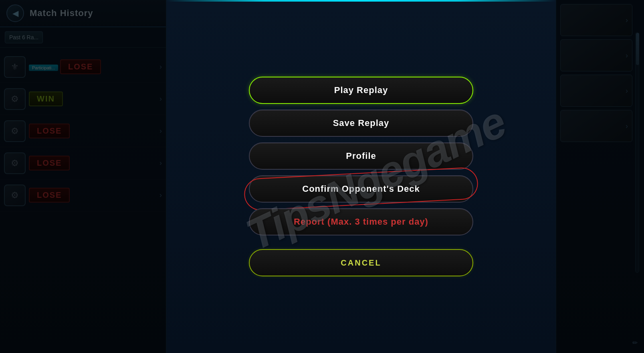 The height and width of the screenshot is (353, 644). Describe the element at coordinates (361, 263) in the screenshot. I see `cancel-button: CANCEL` at that location.